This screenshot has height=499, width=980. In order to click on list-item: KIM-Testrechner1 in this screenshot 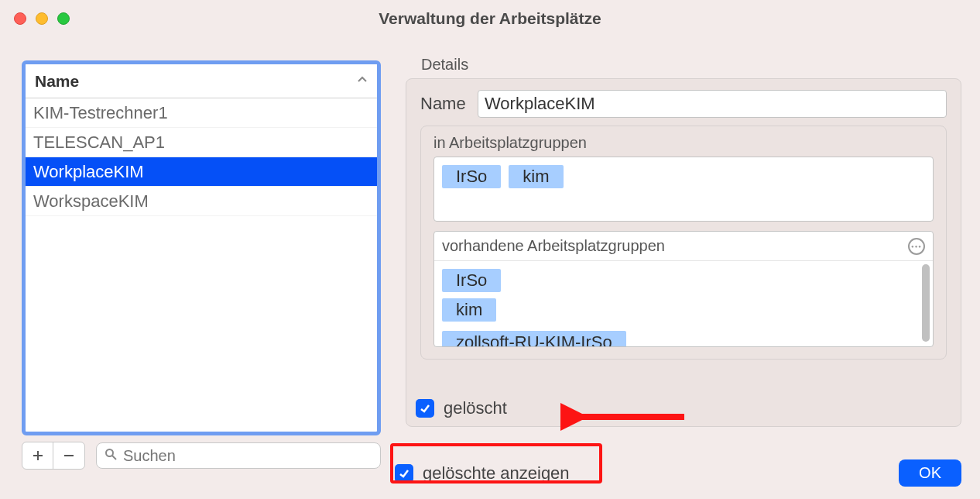, I will do `click(201, 113)`.